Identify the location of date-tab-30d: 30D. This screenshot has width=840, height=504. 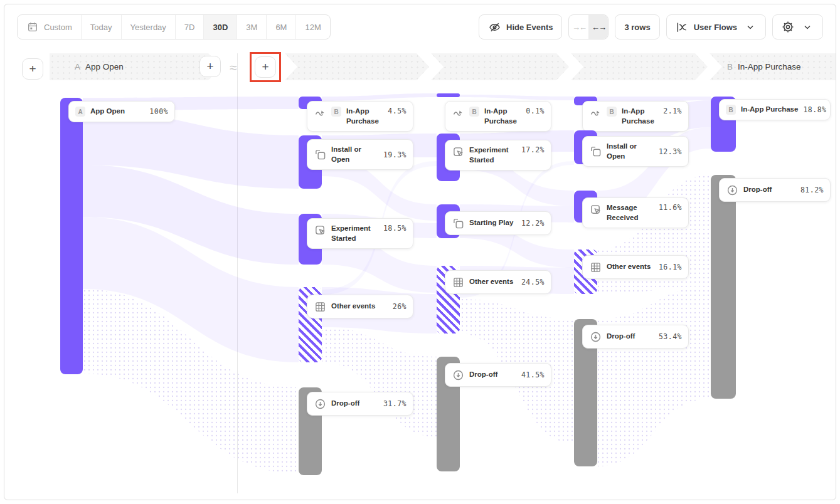
(220, 27).